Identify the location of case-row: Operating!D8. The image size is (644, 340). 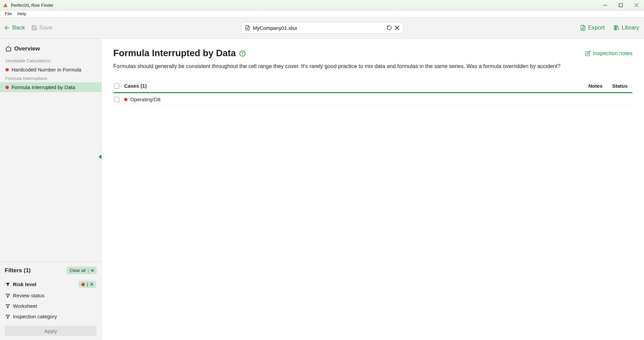
(373, 100).